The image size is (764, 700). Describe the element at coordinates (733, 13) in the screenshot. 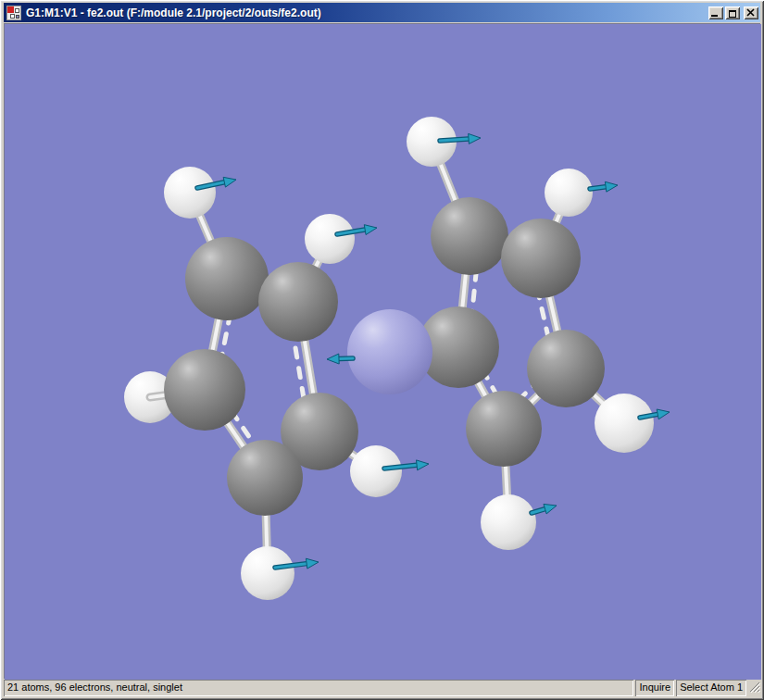

I see `window-controls` at that location.